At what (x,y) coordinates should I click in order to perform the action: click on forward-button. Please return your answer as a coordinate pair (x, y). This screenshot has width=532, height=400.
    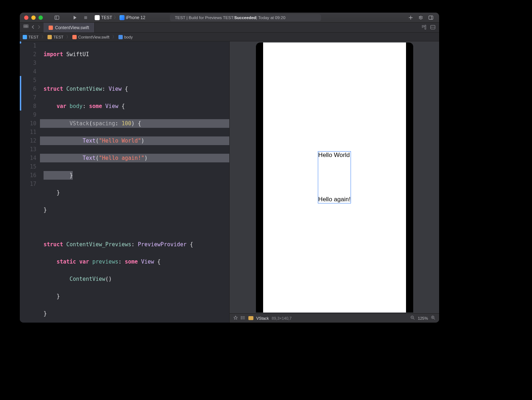
    Looking at the image, I should click on (39, 27).